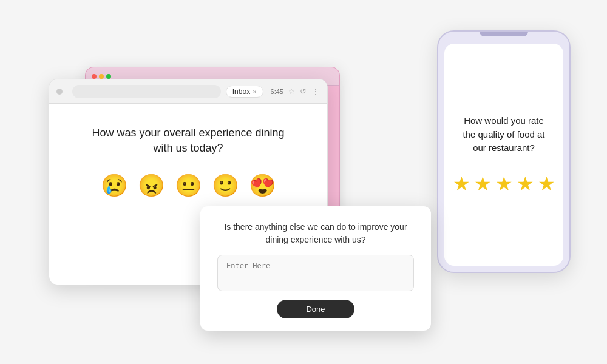 This screenshot has width=607, height=364. What do you see at coordinates (316, 234) in the screenshot?
I see `dialog-question: Is there anything else we can do to impr…` at bounding box center [316, 234].